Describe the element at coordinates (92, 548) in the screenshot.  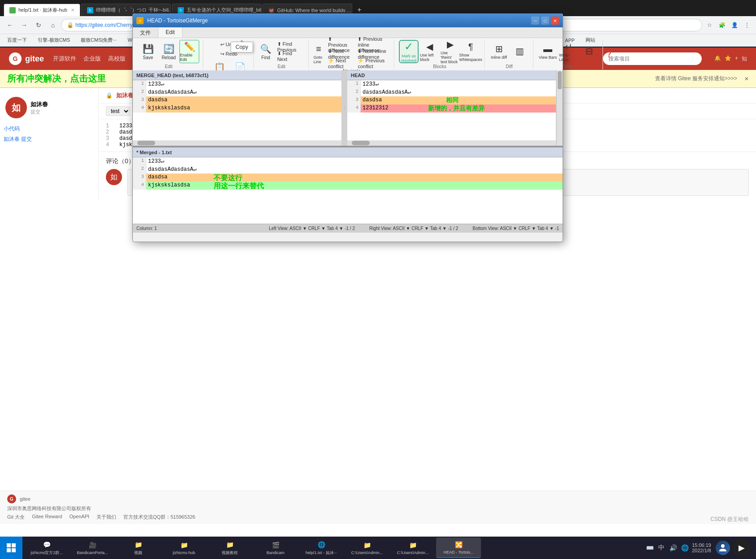
I see `taskbar-item-2: 🎥 BandicamPorta...` at that location.